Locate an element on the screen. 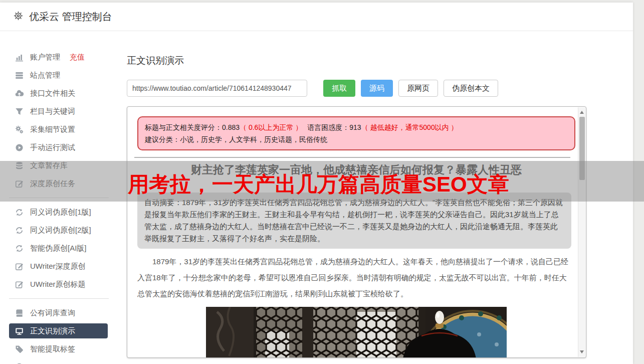  article-photo is located at coordinates (356, 332).